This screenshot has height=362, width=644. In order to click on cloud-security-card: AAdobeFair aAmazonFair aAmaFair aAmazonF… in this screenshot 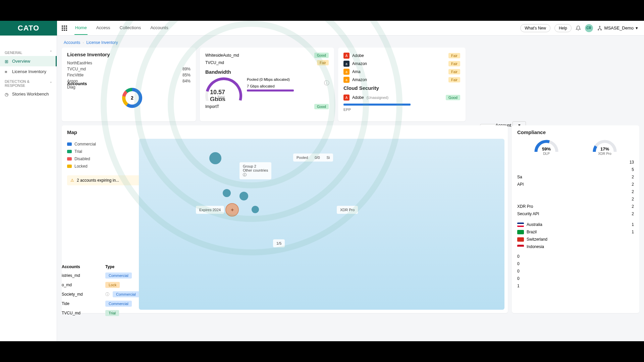, I will do `click(402, 84)`.